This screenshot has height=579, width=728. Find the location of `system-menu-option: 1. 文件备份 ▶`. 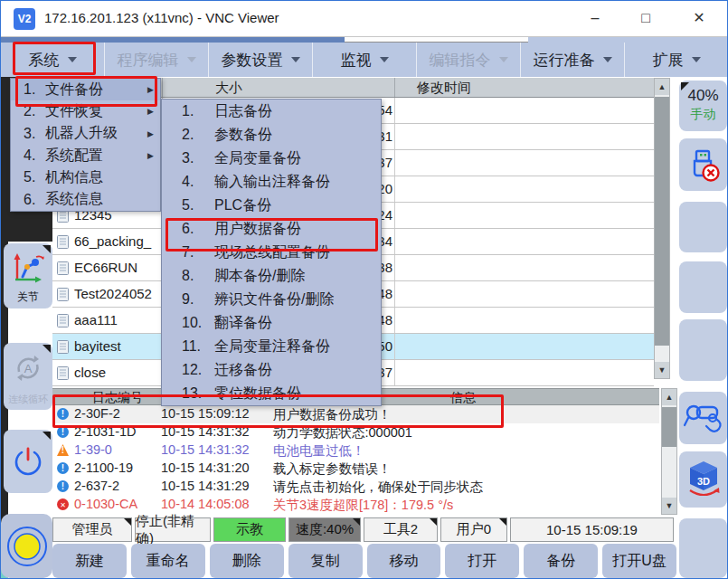

system-menu-option: 1. 文件备份 ▶ is located at coordinates (85, 90).